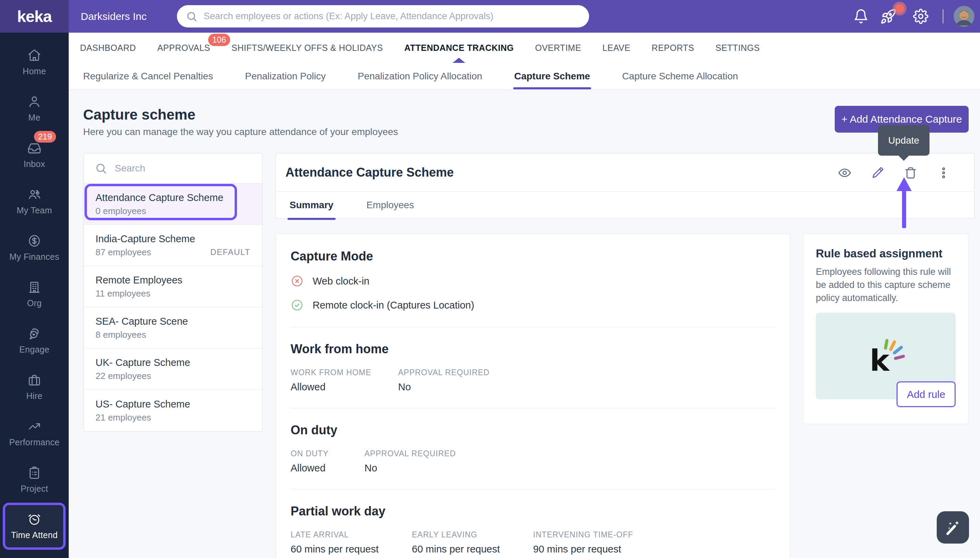  Describe the element at coordinates (533, 281) in the screenshot. I see `capture-mode-row-web: Web clock-in` at that location.